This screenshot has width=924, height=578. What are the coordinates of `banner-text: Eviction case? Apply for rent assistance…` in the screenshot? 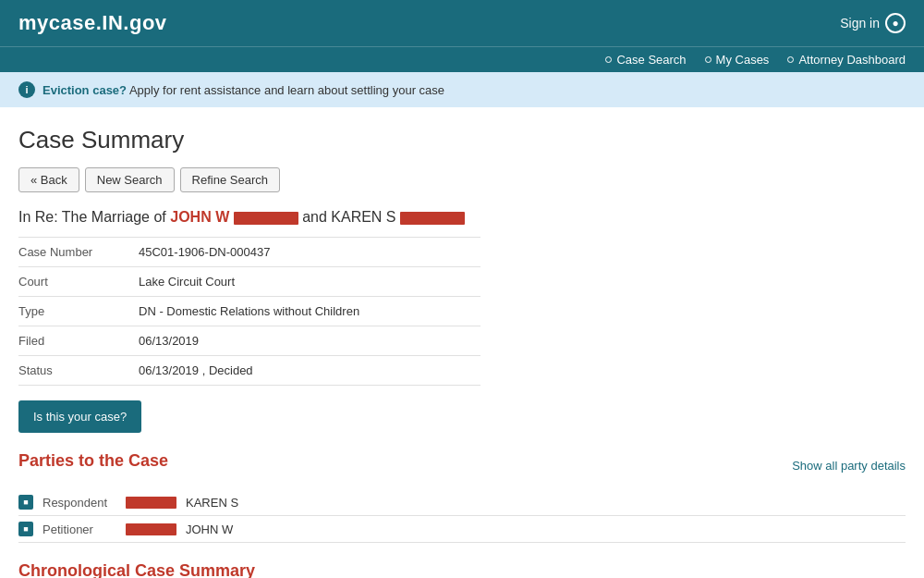 It's located at (244, 91).